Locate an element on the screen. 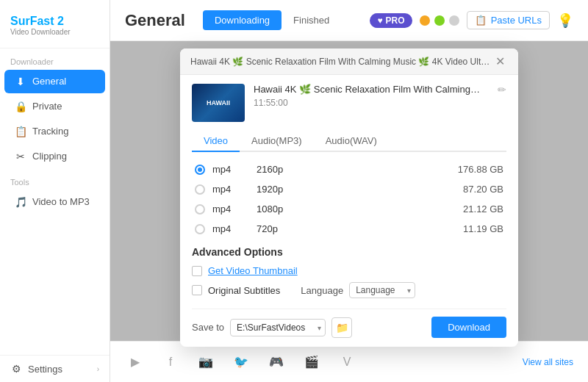 This screenshot has height=382, width=588. quality-row-1920p: mp4 1920p 87.20 GB is located at coordinates (349, 190).